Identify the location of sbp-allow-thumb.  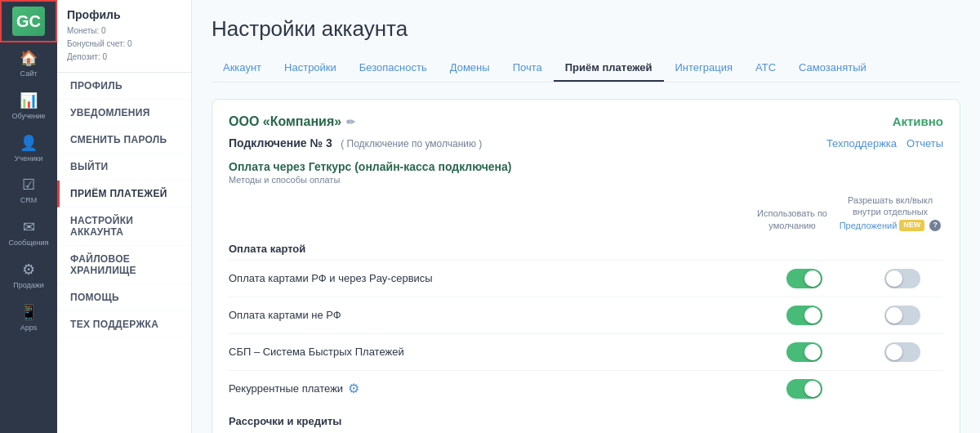
(894, 352).